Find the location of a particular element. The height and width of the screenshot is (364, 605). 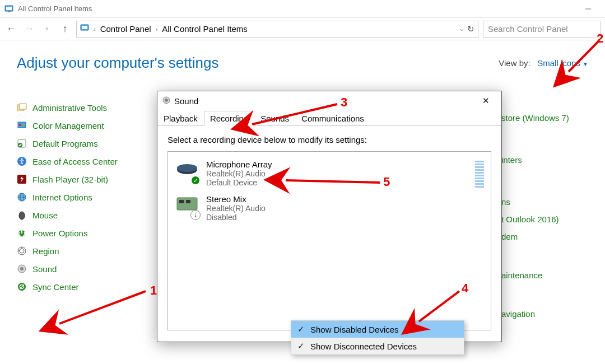

cp-item-color-mgmt: Color Management is located at coordinates (87, 125).